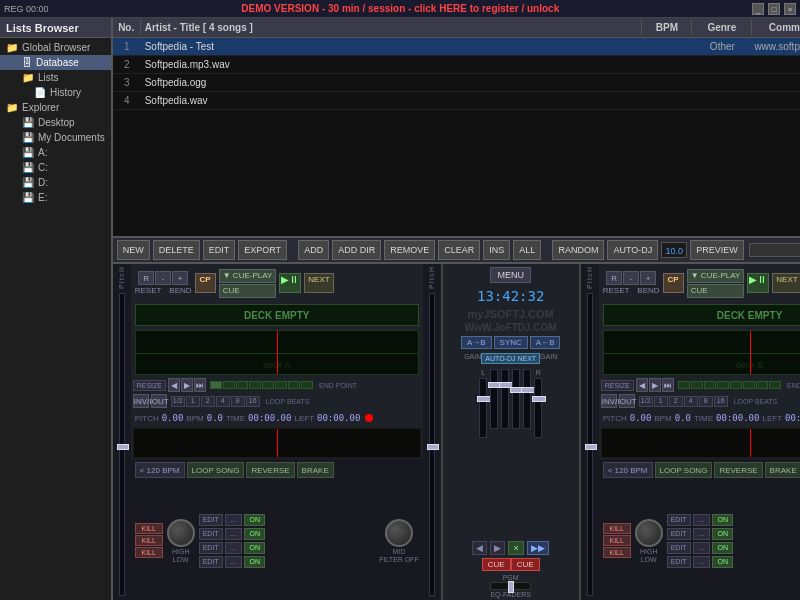 The height and width of the screenshot is (600, 800). Describe the element at coordinates (722, 534) in the screenshot. I see `deck-right-eq-on-2: ON` at that location.